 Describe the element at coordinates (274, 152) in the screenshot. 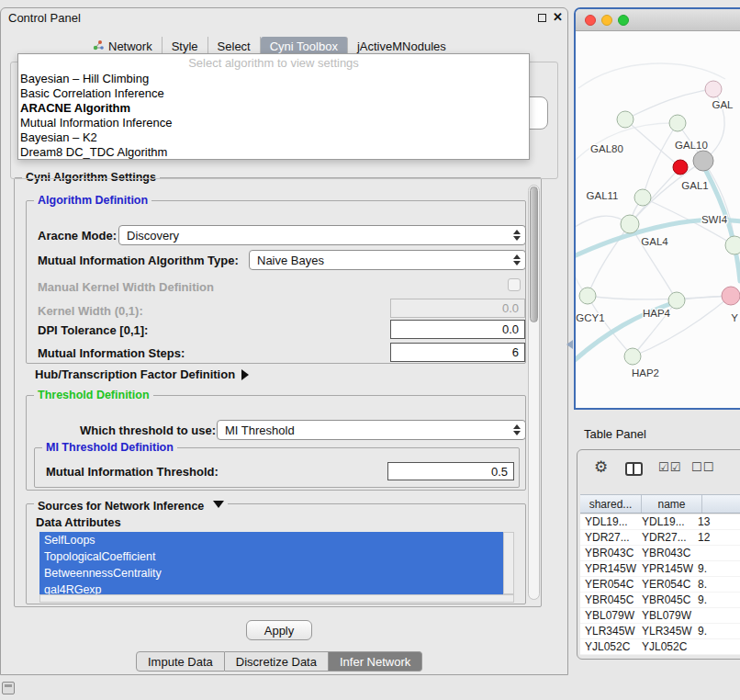

I see `dropdown-item: Dream8 DC_TDC Algorithm` at that location.